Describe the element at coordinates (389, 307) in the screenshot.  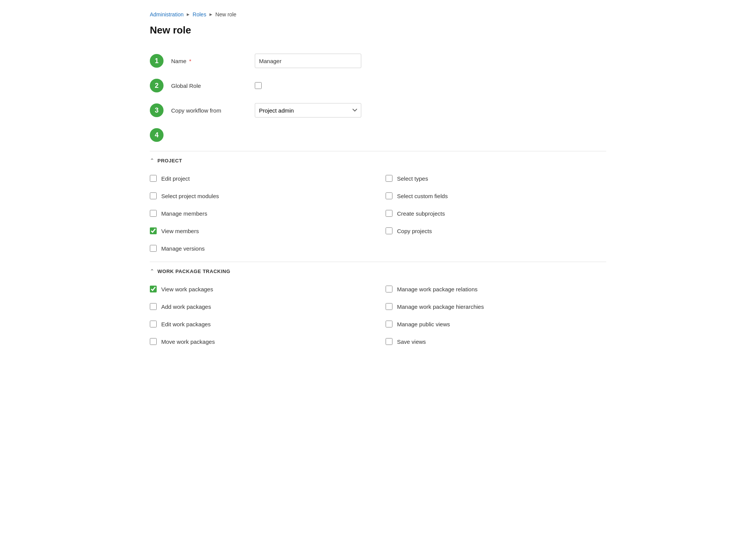
I see `checkbox-manage-wp-hierarchies` at that location.